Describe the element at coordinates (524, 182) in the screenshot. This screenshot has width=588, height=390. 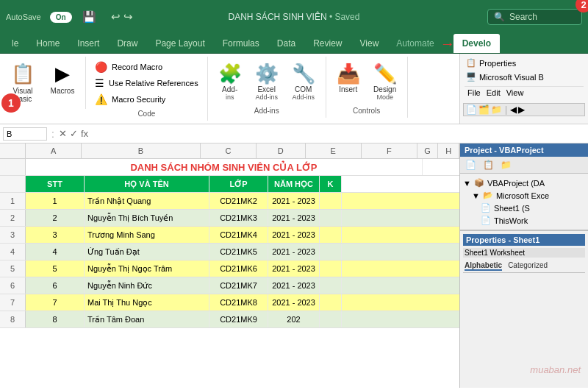
I see `vba-project-root: ▼ 📦 VBAProject (DA` at that location.